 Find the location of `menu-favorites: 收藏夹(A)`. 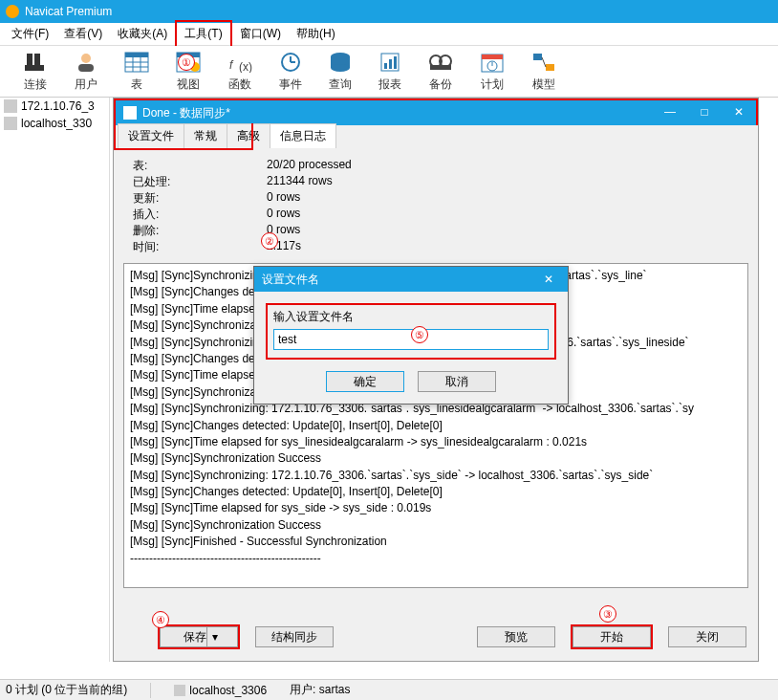

menu-favorites: 收藏夹(A) is located at coordinates (142, 34).